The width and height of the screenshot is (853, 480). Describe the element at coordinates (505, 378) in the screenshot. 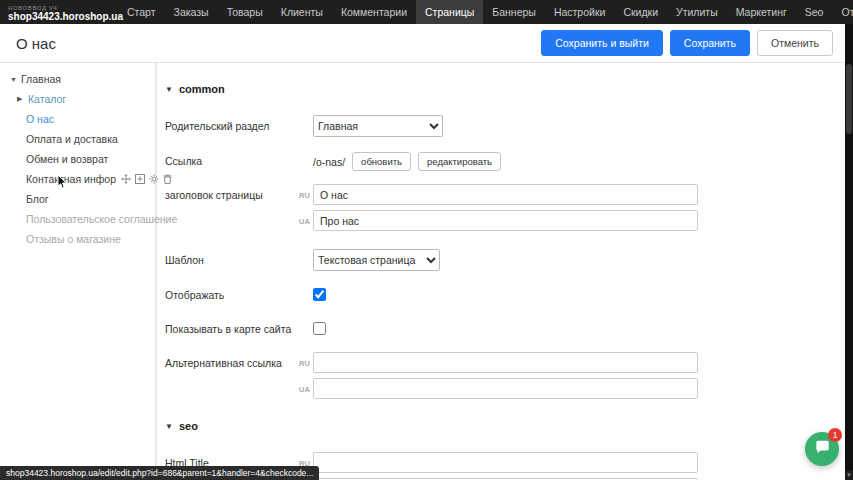

I see `alt-link-row: Альтернативная ссылка RU UA` at that location.